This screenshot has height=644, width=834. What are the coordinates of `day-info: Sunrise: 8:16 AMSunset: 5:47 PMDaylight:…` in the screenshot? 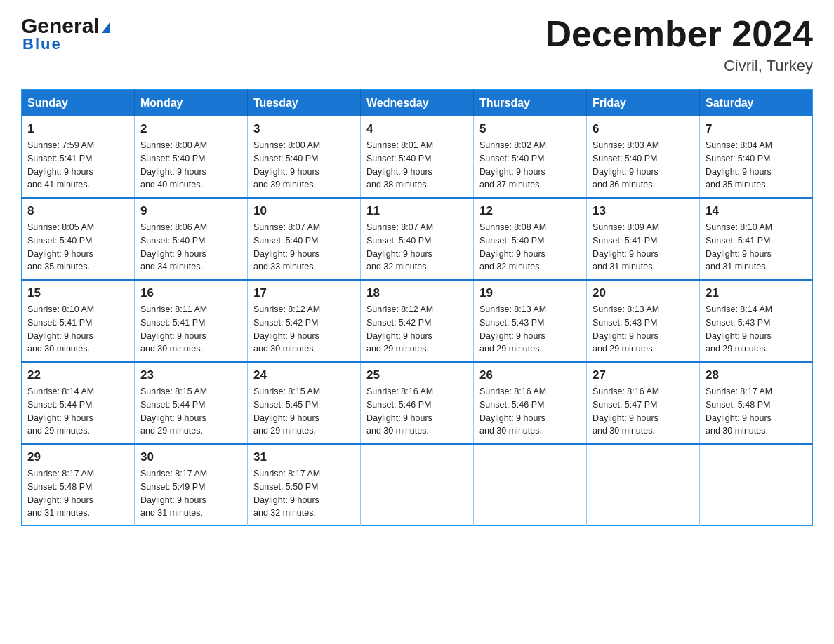 It's located at (643, 411).